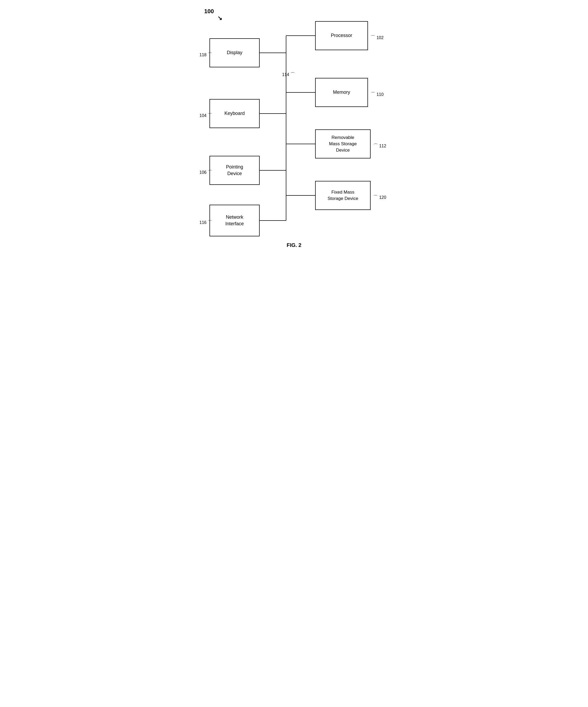  What do you see at coordinates (234, 113) in the screenshot?
I see `keyboard-box: Keyboard` at bounding box center [234, 113].